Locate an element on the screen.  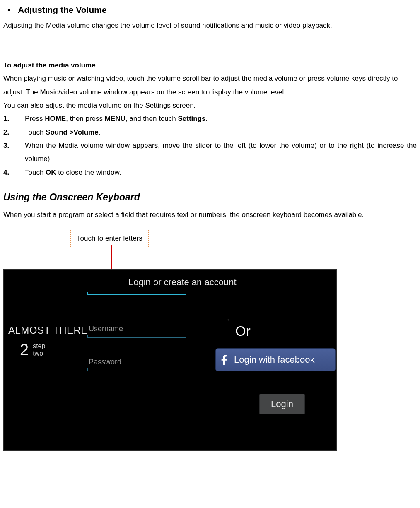
password-field: Password is located at coordinates (137, 362).